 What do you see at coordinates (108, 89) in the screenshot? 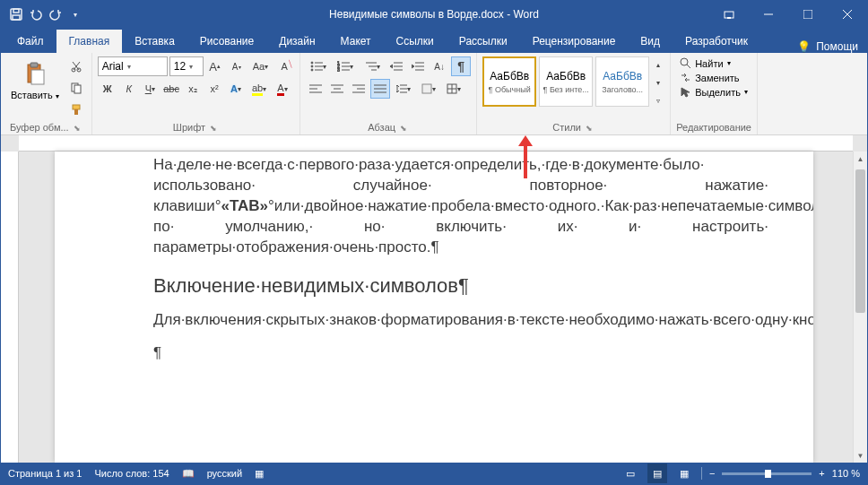
I see `bold-button: Ж` at bounding box center [108, 89].